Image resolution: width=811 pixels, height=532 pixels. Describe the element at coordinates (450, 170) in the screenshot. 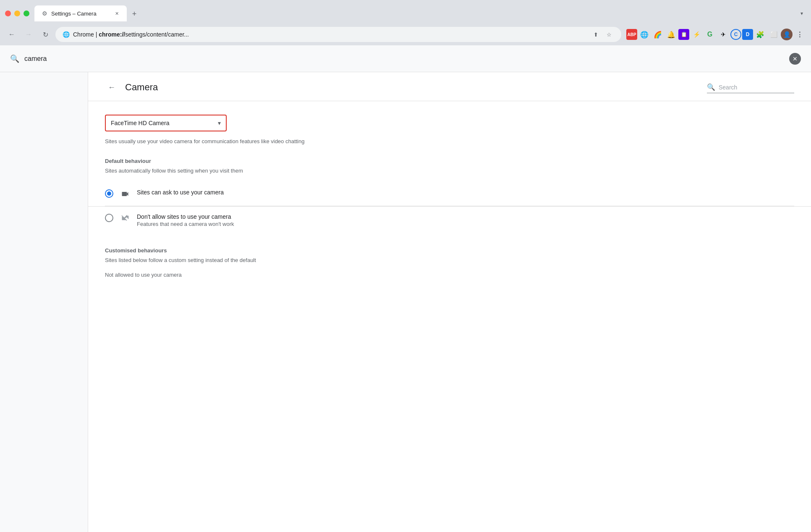

I see `default-behaviour-subtitle: Sites automatically follow this setting …` at that location.